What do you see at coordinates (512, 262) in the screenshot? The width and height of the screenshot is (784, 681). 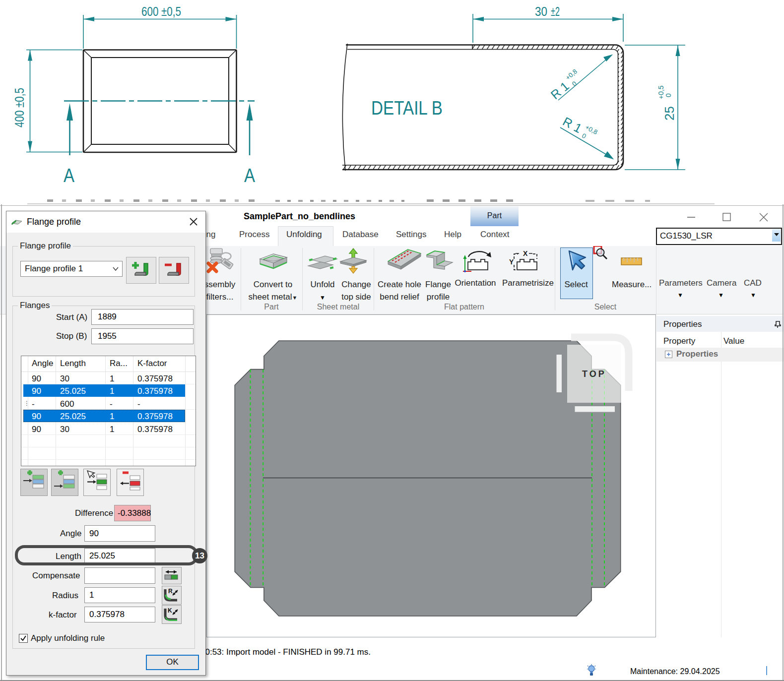 I see `svg-text: Y` at bounding box center [512, 262].